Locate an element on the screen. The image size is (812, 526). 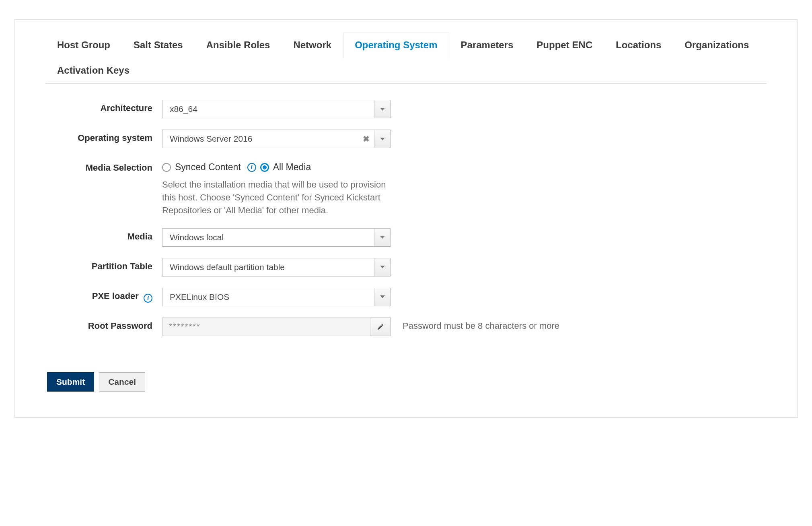
form-actions: Submit Cancel is located at coordinates (407, 382).